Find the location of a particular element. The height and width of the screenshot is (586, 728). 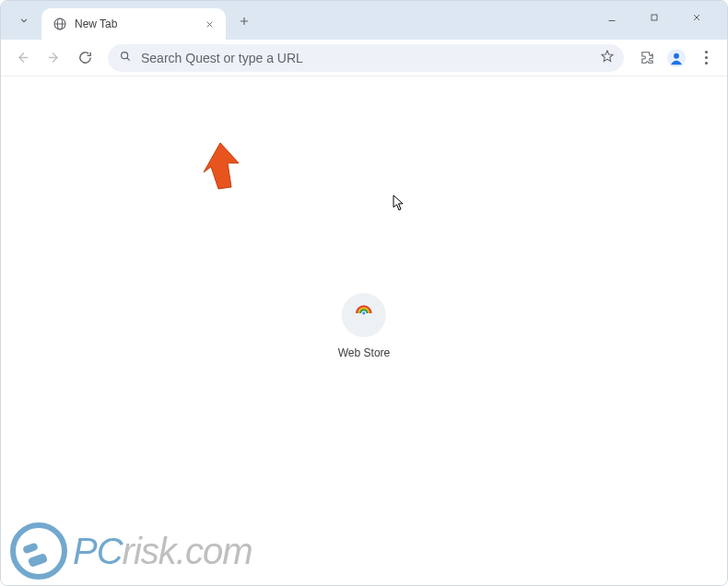

profile-button is located at coordinates (676, 58).